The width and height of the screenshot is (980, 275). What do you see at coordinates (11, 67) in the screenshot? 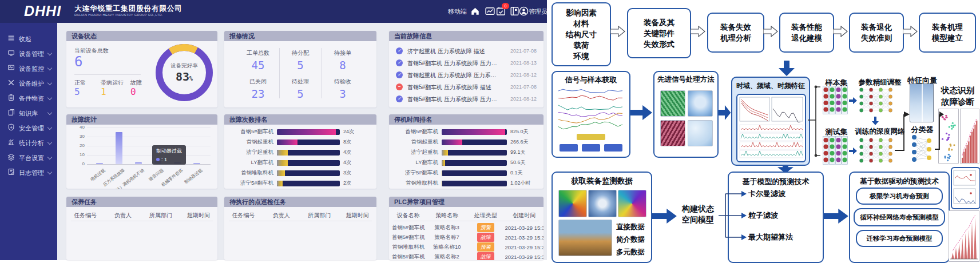
I see `device-monitor-icon` at bounding box center [11, 67].